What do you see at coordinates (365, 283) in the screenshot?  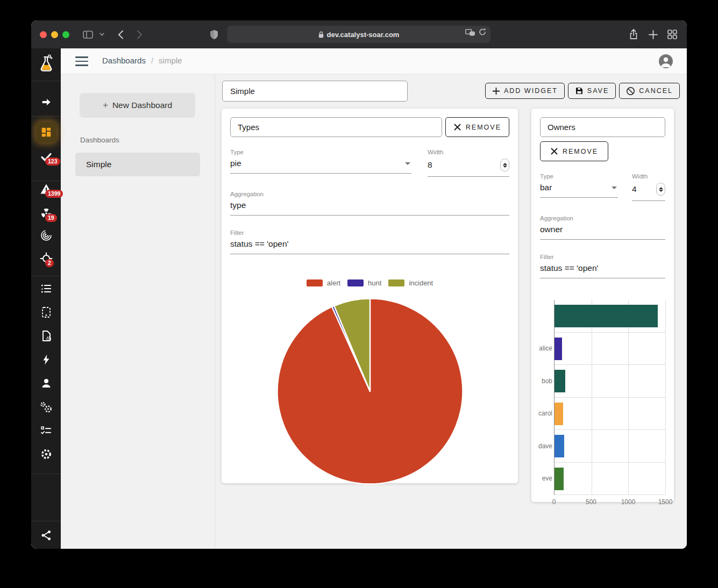 I see `legend-item: hunt` at bounding box center [365, 283].